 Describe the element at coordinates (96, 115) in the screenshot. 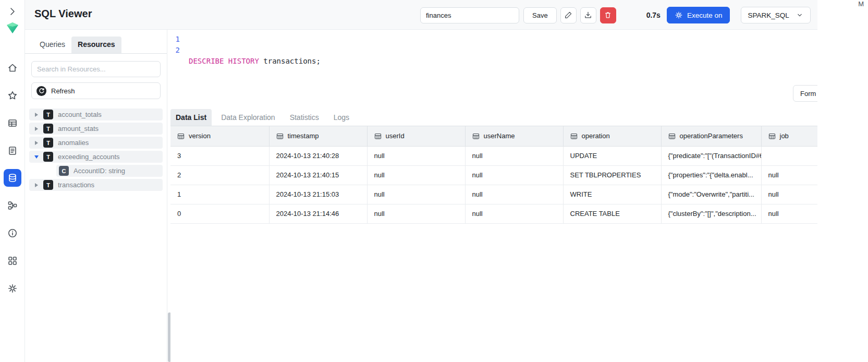

I see `tree-item-account-totals: T account_totals` at that location.